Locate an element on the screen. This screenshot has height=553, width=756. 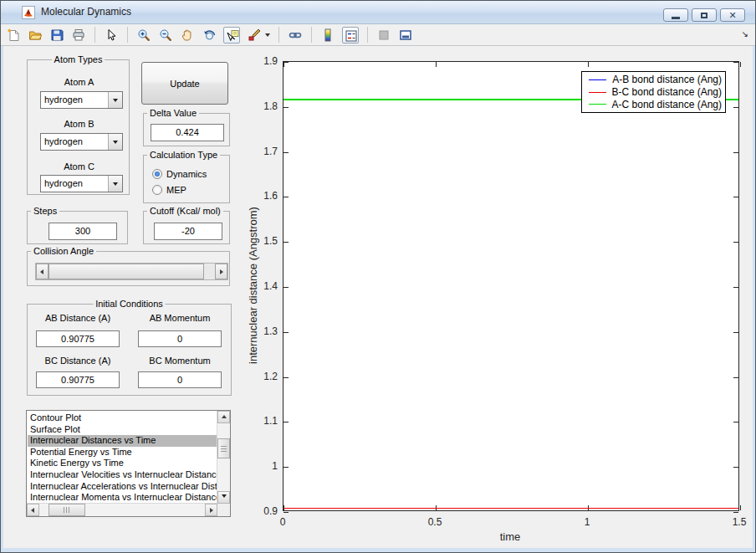
pan-hand-icon is located at coordinates (187, 35).